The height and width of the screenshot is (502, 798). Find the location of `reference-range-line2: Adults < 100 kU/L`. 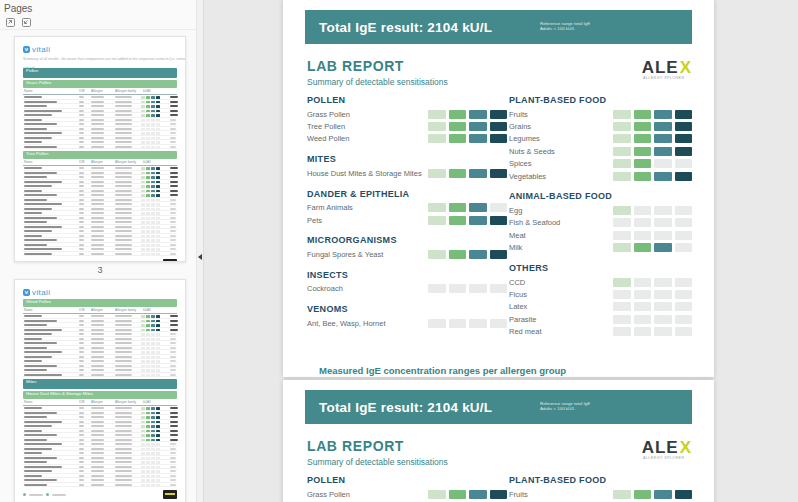

reference-range-line2: Adults < 100 kU/L is located at coordinates (558, 28).